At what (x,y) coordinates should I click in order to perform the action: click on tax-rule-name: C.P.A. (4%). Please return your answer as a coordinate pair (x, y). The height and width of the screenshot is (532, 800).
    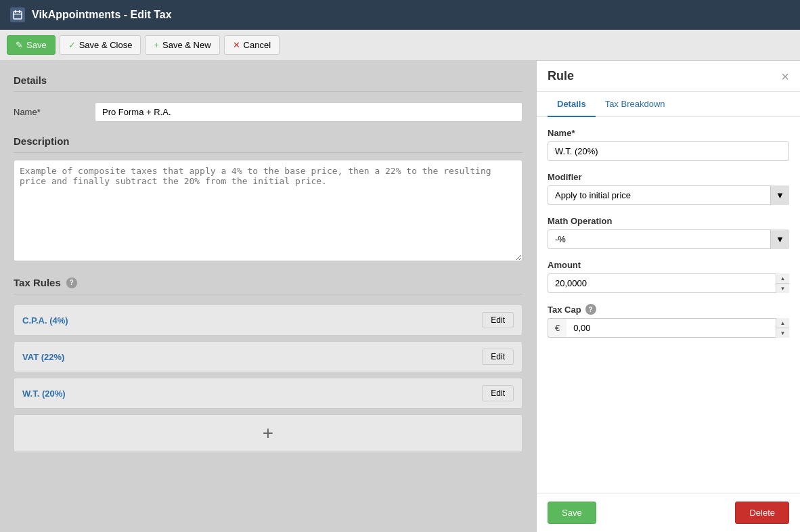
    Looking at the image, I should click on (45, 321).